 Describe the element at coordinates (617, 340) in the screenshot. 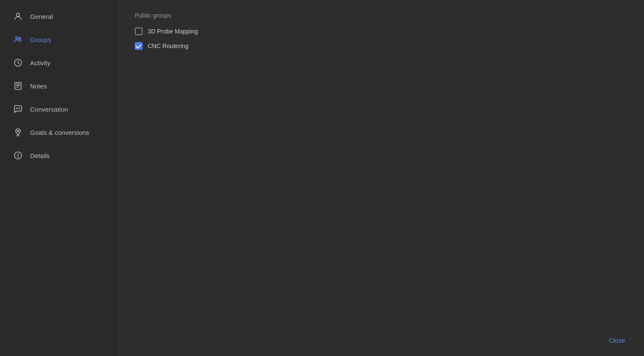

I see `close-button: Close` at that location.